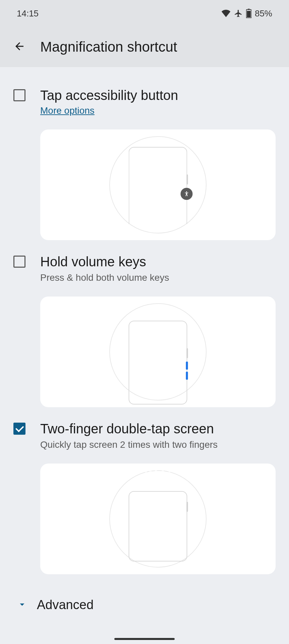 The height and width of the screenshot is (644, 289). Describe the element at coordinates (158, 519) in the screenshot. I see `illustration-two-finger-tap` at that location.